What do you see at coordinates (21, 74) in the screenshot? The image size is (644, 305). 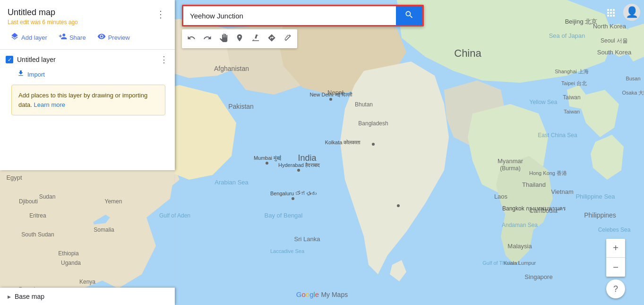 I see `import-icon` at bounding box center [21, 74].